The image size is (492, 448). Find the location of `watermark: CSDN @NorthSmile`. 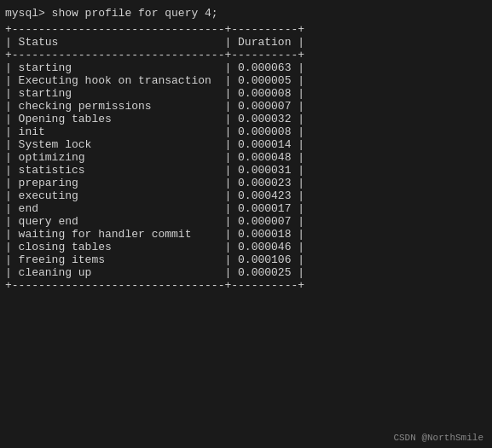

watermark: CSDN @NorthSmile is located at coordinates (438, 438).